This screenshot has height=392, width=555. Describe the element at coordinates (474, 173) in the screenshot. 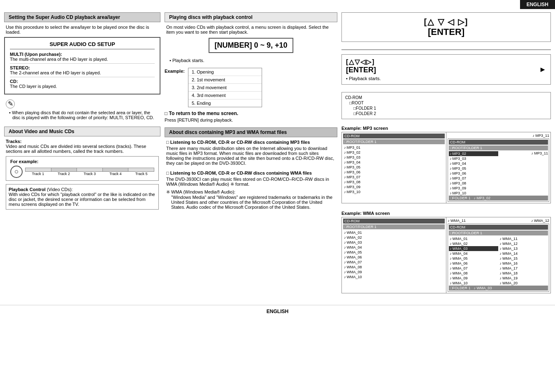

I see `mp3-inner-mp3-06: ♪ MP3_06` at that location.